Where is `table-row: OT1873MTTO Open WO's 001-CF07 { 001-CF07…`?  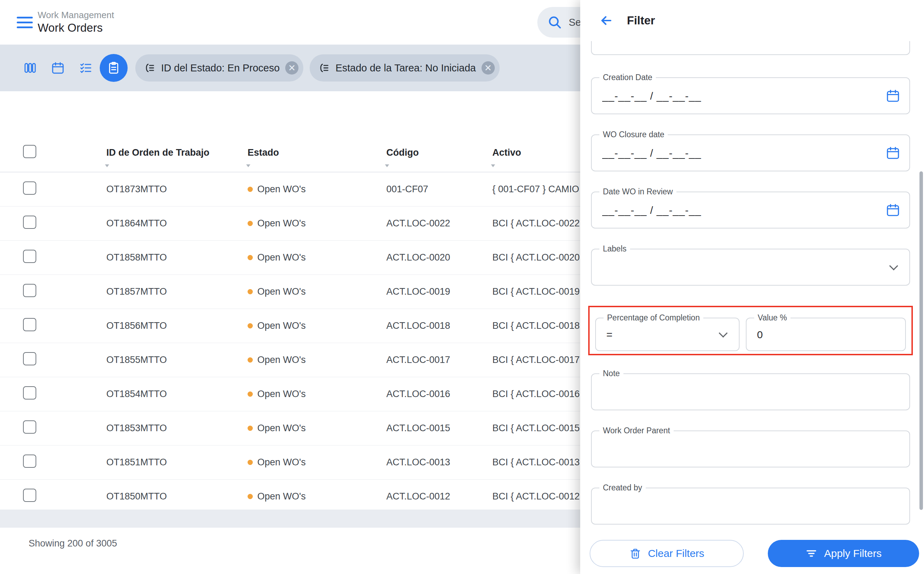
table-row: OT1873MTTO Open WO's 001-CF07 { 001-CF07… is located at coordinates (290, 189).